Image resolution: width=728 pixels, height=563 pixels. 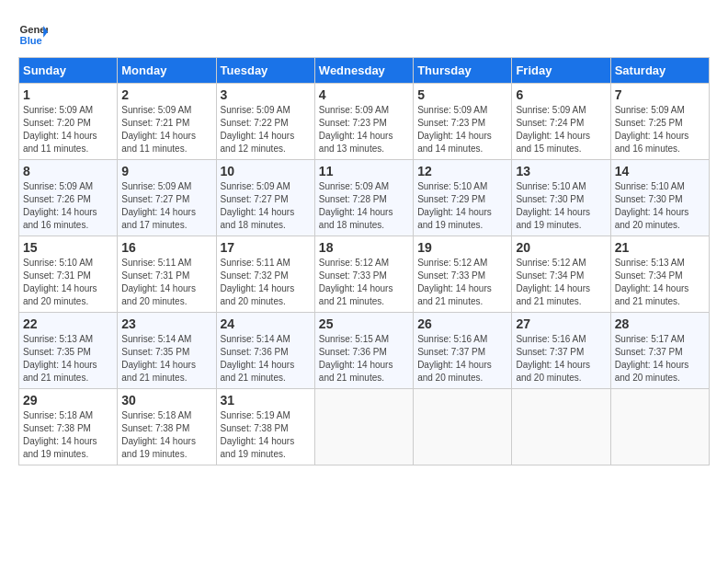 I want to click on calendar-week-row: 8 Sunrise: 5:09 AM Sunset: 7:26 PM Dayli…, so click(x=364, y=199).